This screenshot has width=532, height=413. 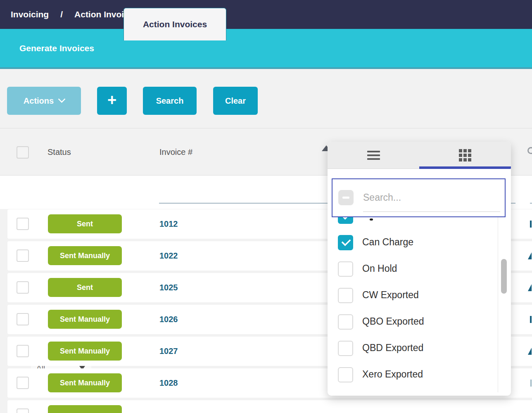 What do you see at coordinates (431, 197) in the screenshot?
I see `popover-search-input` at bounding box center [431, 197].